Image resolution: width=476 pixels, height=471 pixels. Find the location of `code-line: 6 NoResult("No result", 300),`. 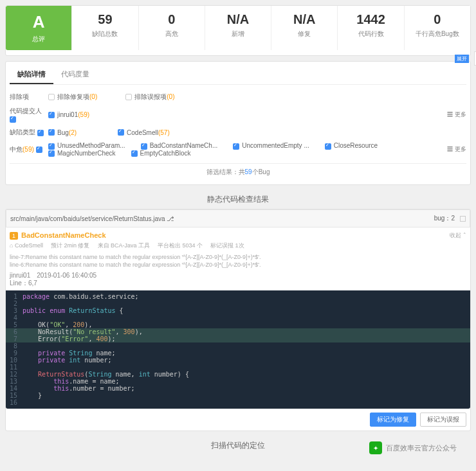

code-line: 6 NoResult("No result", 300), is located at coordinates (238, 332).